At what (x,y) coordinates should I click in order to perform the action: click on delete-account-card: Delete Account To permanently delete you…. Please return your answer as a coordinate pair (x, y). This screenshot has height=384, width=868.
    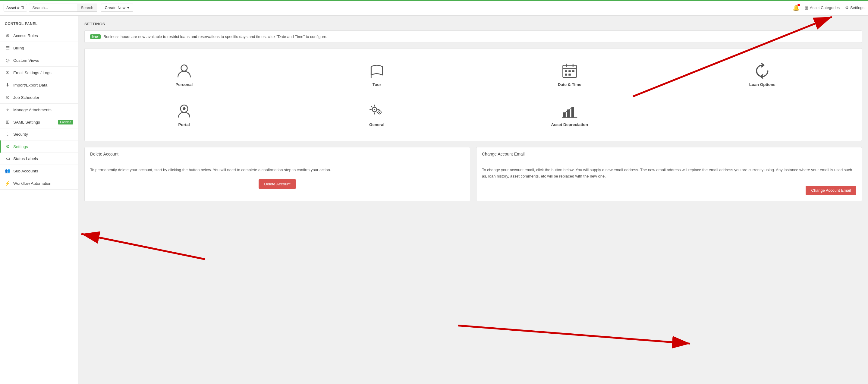
    Looking at the image, I should click on (277, 174).